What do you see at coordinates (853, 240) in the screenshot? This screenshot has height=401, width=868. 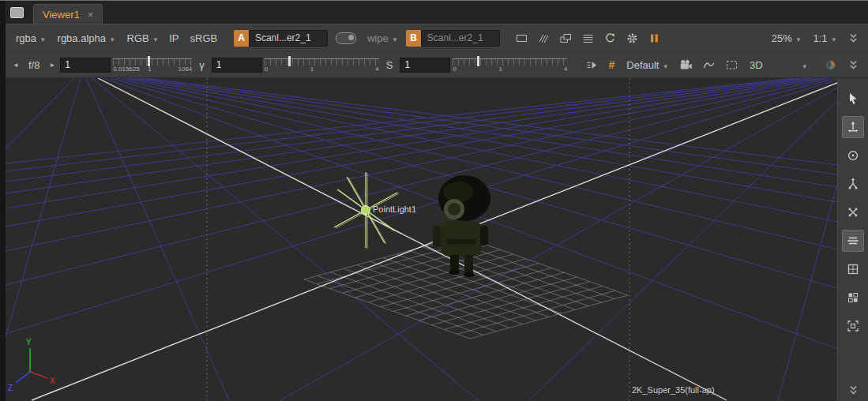 I see `viewport-side-toolbar` at bounding box center [853, 240].